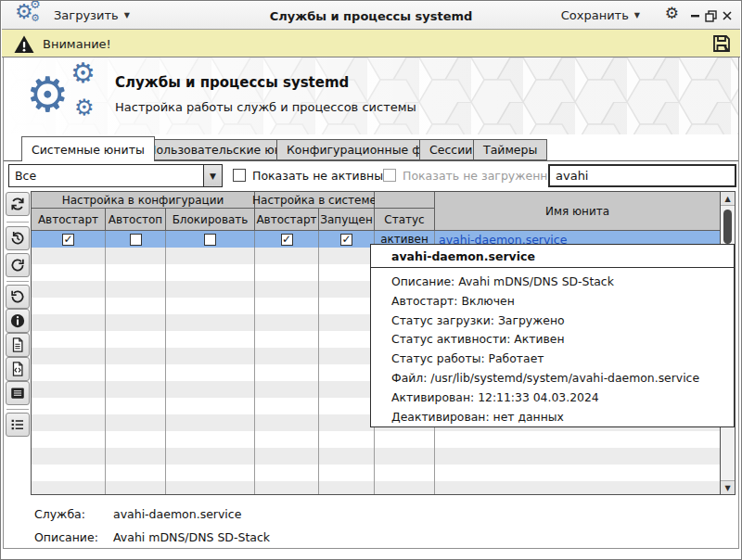  What do you see at coordinates (232, 83) in the screenshot?
I see `banner-title: Службы и процессы systemd` at bounding box center [232, 83].